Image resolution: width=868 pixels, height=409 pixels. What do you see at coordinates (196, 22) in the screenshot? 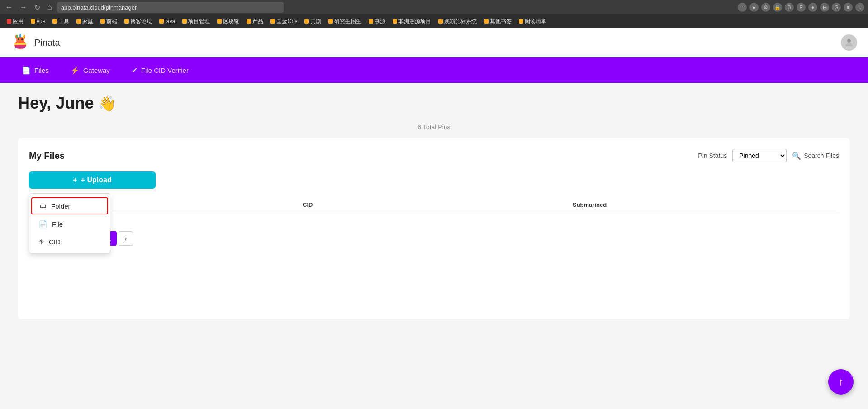
I see `bookmark-pm: 项目管理` at bounding box center [196, 22].